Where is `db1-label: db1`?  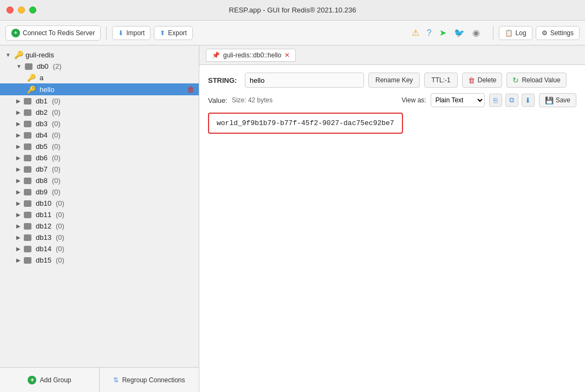 db1-label: db1 is located at coordinates (42, 101).